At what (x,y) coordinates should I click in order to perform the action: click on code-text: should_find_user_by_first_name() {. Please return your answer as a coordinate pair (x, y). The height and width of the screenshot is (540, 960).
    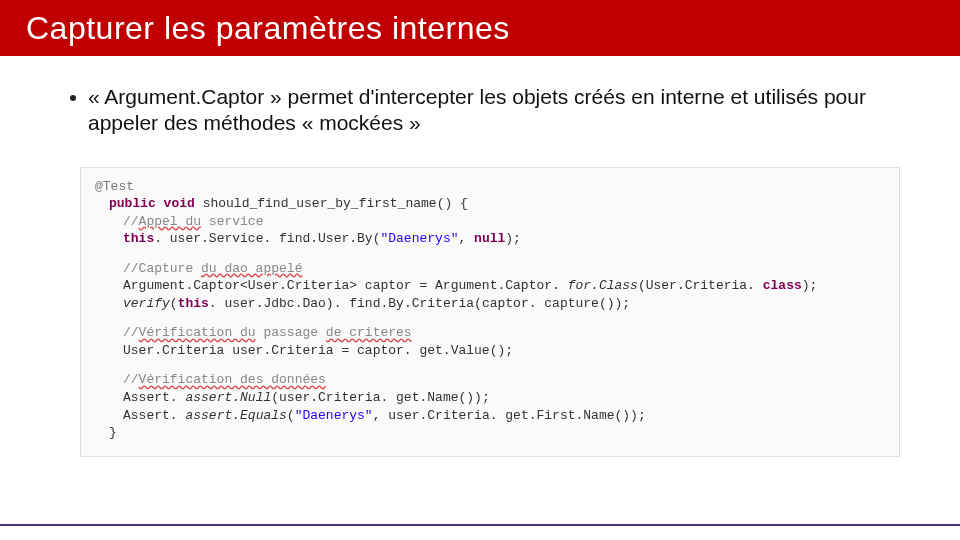
    Looking at the image, I should click on (332, 204).